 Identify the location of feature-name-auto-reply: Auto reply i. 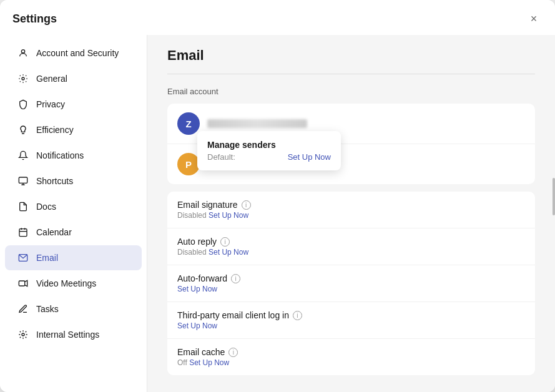
(351, 242).